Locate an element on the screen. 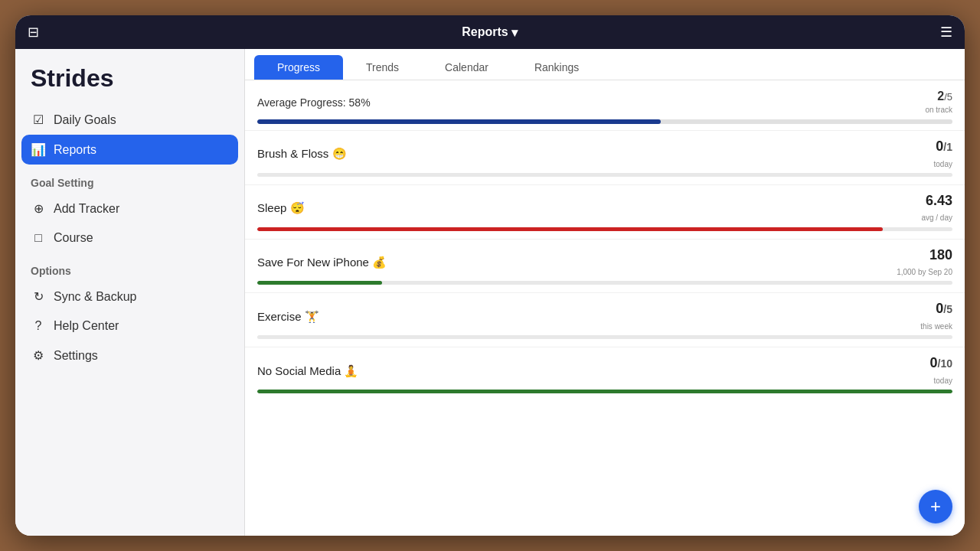  sidebar-item-course: □ Course is located at coordinates (130, 238).